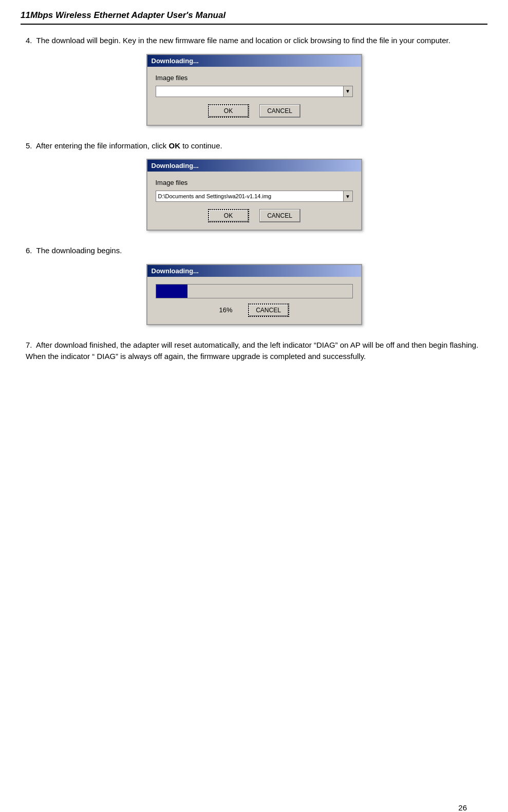 The image size is (508, 812). Describe the element at coordinates (254, 186) in the screenshot. I see `step-5: 5. After entering the file information, …` at that location.